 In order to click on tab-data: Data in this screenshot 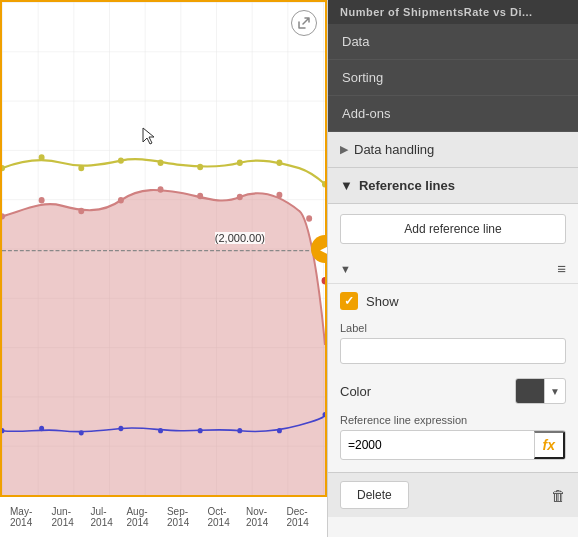, I will do `click(453, 42)`.